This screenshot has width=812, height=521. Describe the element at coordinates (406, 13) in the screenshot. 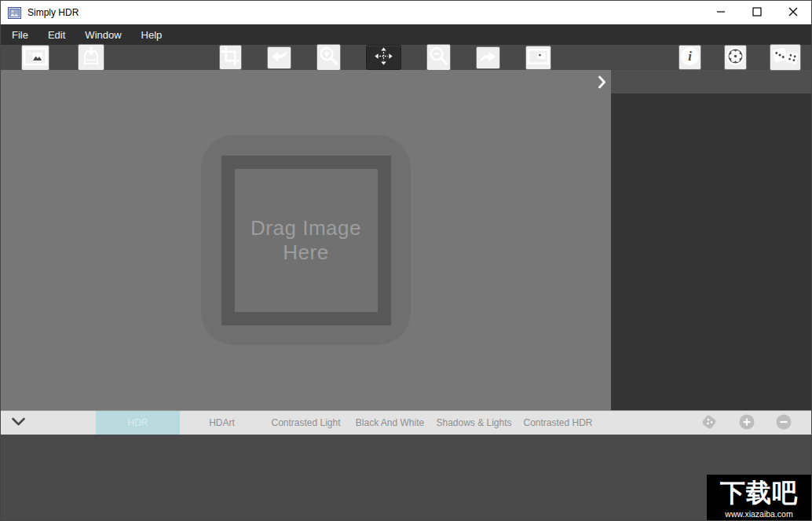

I see `title-bar: Simply HDR` at that location.